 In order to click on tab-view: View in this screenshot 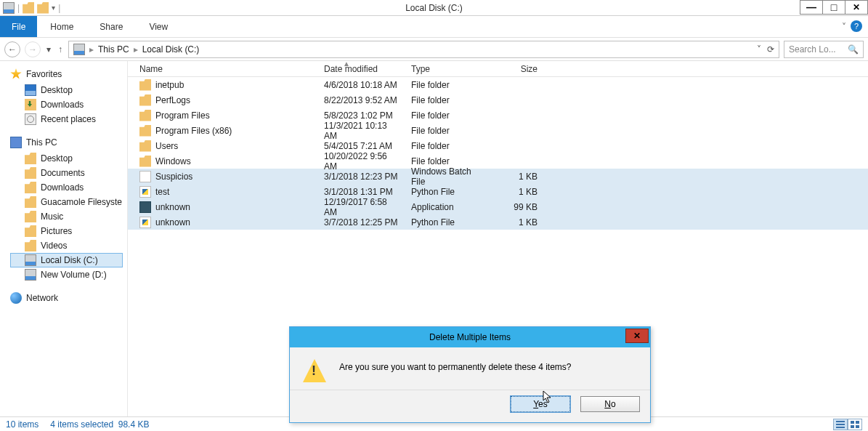, I will do `click(158, 26)`.